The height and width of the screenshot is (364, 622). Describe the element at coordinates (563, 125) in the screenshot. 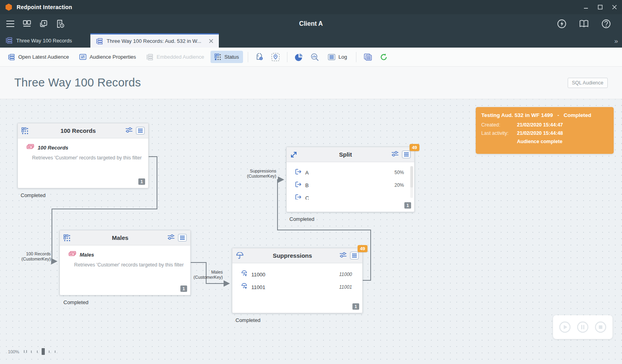

I see `created-value: 21/02/2020 15:44:47` at that location.